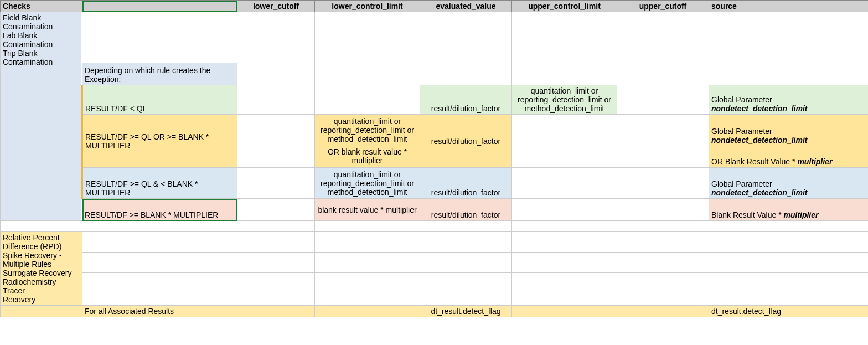 This screenshot has width=868, height=345. Describe the element at coordinates (368, 7) in the screenshot. I see `header-lower-control-limit: lower_control_limit` at that location.